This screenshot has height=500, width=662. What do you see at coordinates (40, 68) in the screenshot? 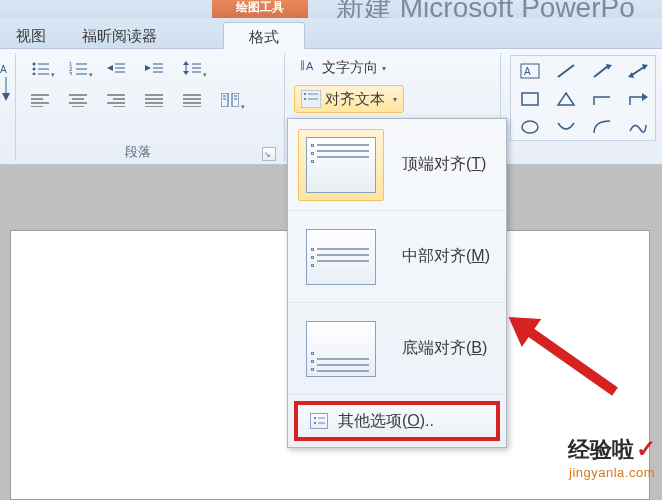
I see `bullets-button` at bounding box center [40, 68].